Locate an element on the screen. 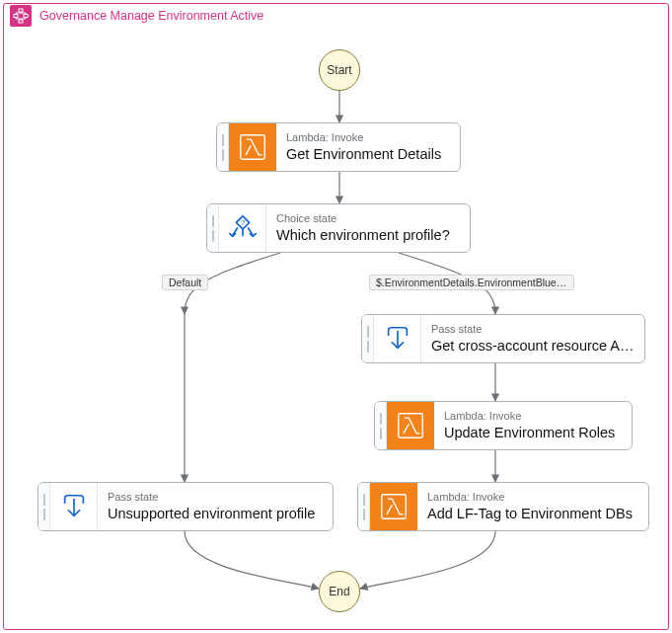 This screenshot has width=672, height=633. state-name: Update Environment Roles is located at coordinates (533, 433).